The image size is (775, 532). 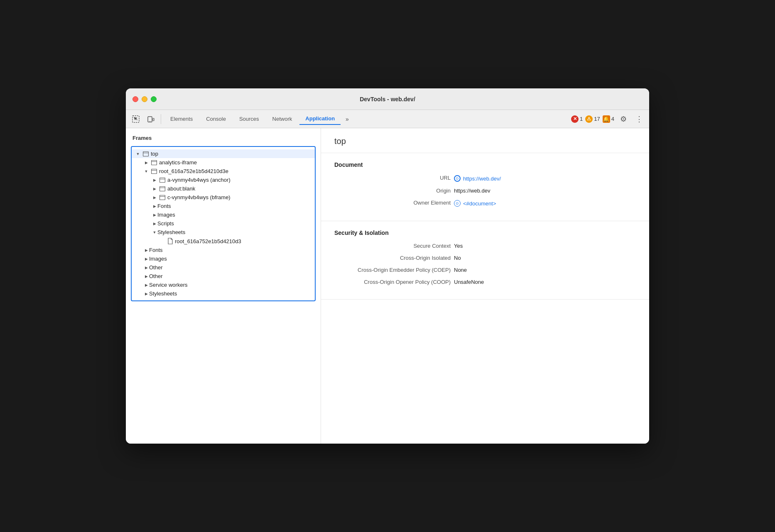 I want to click on tab-application: Application, so click(x=320, y=119).